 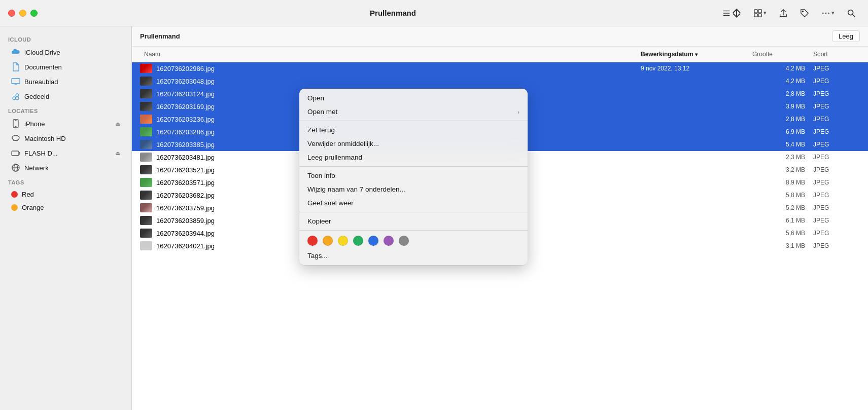 What do you see at coordinates (389, 241) in the screenshot?
I see `color-purple` at bounding box center [389, 241].